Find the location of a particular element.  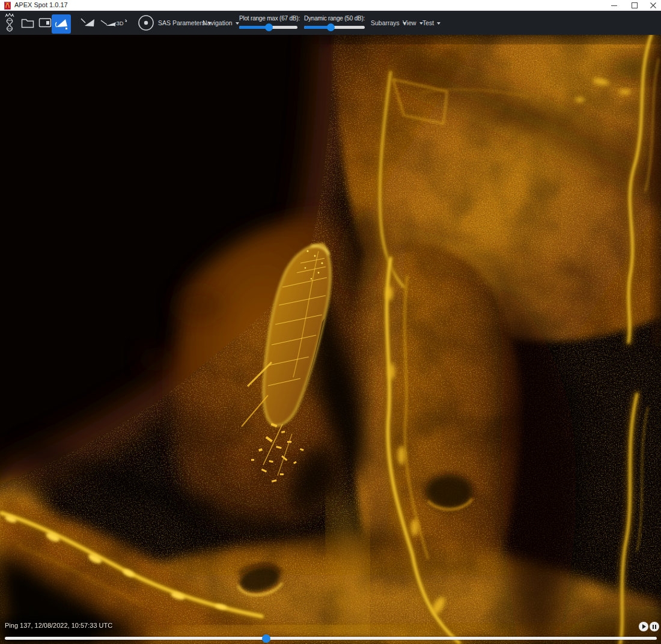

dynamic-range-slider is located at coordinates (334, 28).